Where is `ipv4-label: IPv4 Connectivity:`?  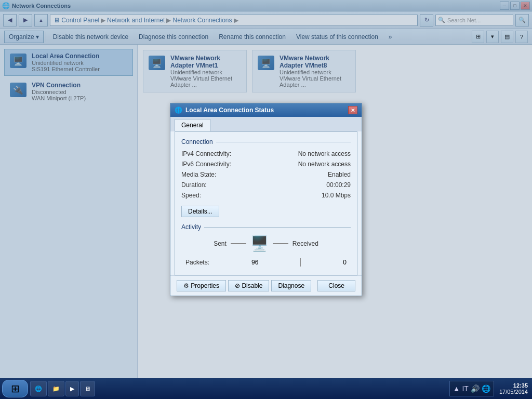
ipv4-label: IPv4 Connectivity: is located at coordinates (206, 154).